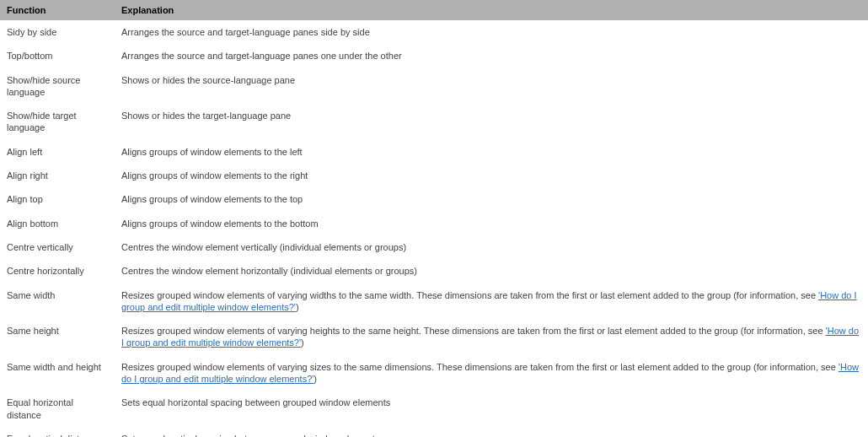  What do you see at coordinates (491, 247) in the screenshot?
I see `explanation-cell: Centres the window element vertically (i…` at bounding box center [491, 247].